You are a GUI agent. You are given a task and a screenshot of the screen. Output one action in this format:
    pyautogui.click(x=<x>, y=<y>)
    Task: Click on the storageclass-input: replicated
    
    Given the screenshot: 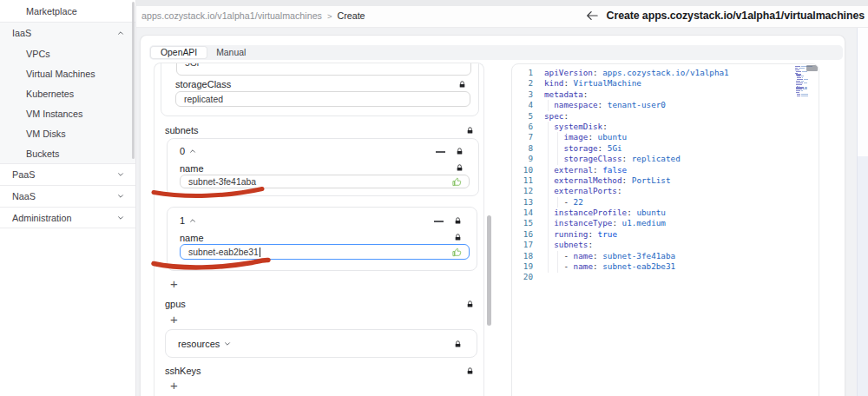 What is the action you would take?
    pyautogui.click(x=323, y=99)
    